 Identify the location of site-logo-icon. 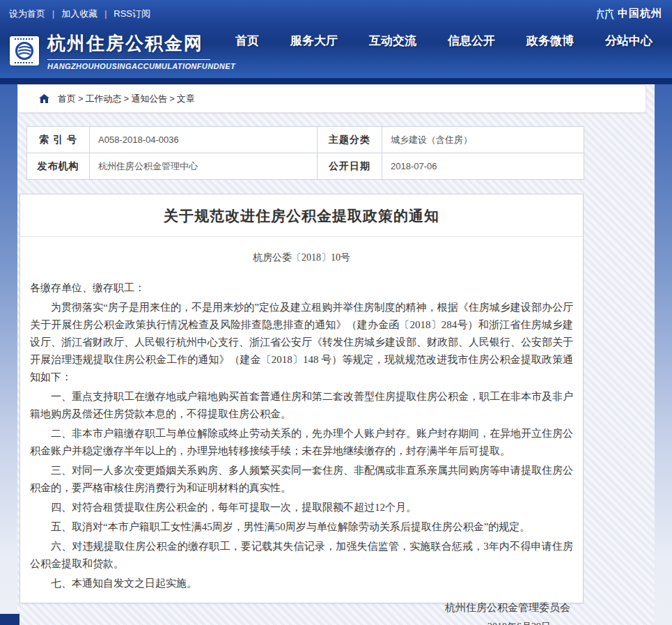
(24, 51).